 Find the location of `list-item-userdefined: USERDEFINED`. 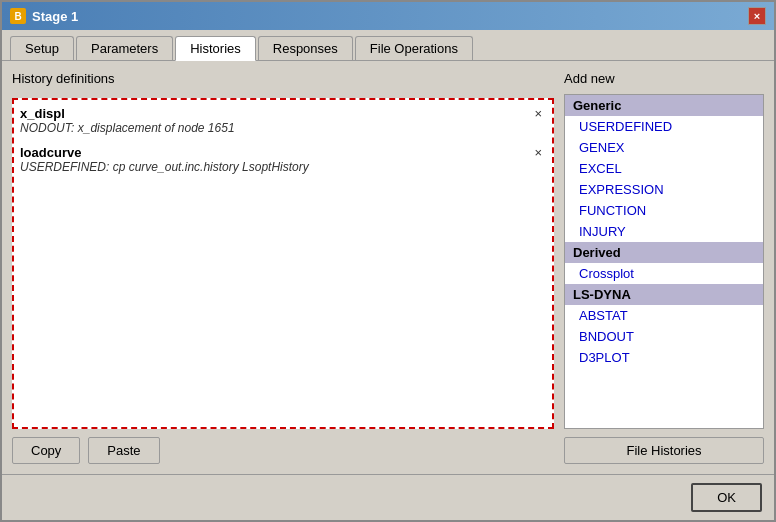

list-item-userdefined: USERDEFINED is located at coordinates (664, 126).